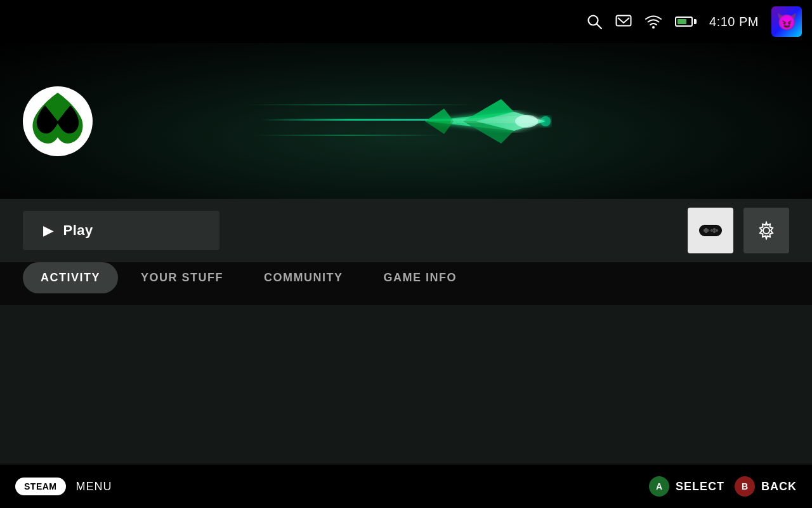  I want to click on top-bar: 4:10 PM, so click(406, 22).